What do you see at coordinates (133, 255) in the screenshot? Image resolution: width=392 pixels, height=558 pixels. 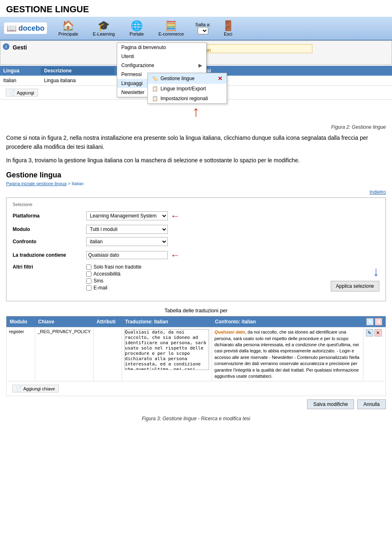 I see `traduzione-contiene-control: ←` at bounding box center [133, 255].